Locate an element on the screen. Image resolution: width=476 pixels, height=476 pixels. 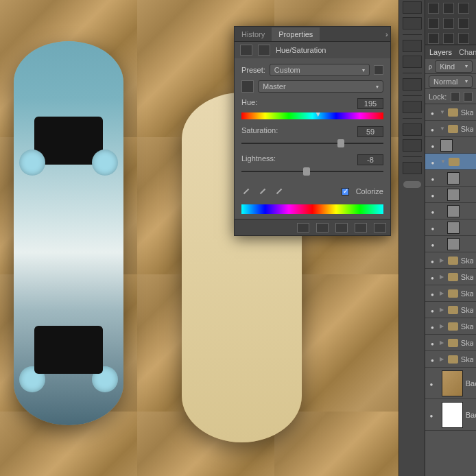
panel-collapse-icon: ›› is located at coordinates (385, 34).